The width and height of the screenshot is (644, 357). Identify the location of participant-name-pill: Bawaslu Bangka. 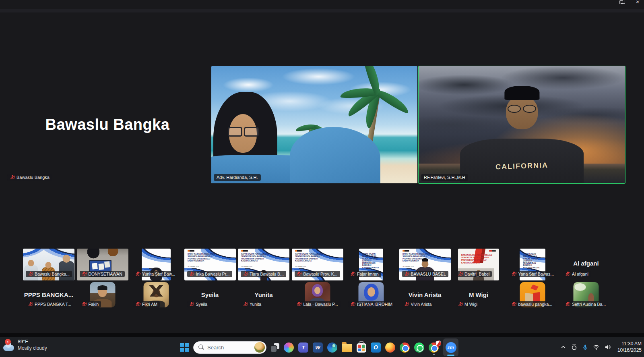
(30, 177).